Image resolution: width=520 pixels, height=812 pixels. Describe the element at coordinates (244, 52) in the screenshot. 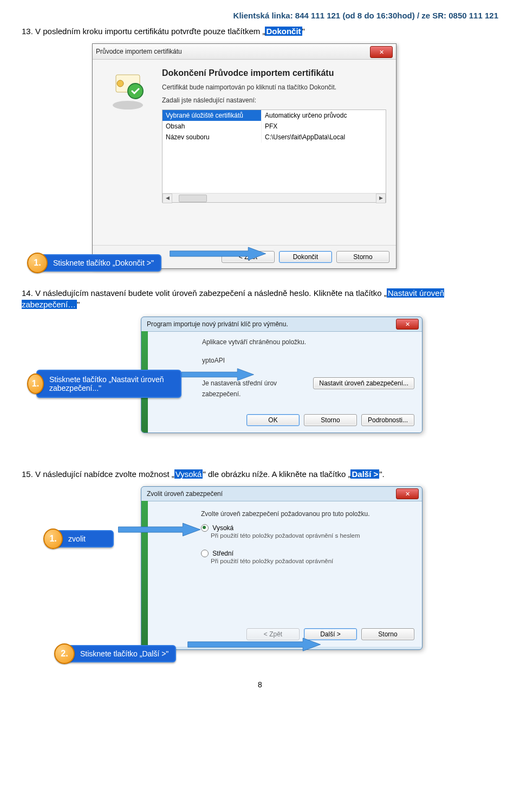

I see `wizard-titlebar: Průvodce importem certifikátu` at that location.